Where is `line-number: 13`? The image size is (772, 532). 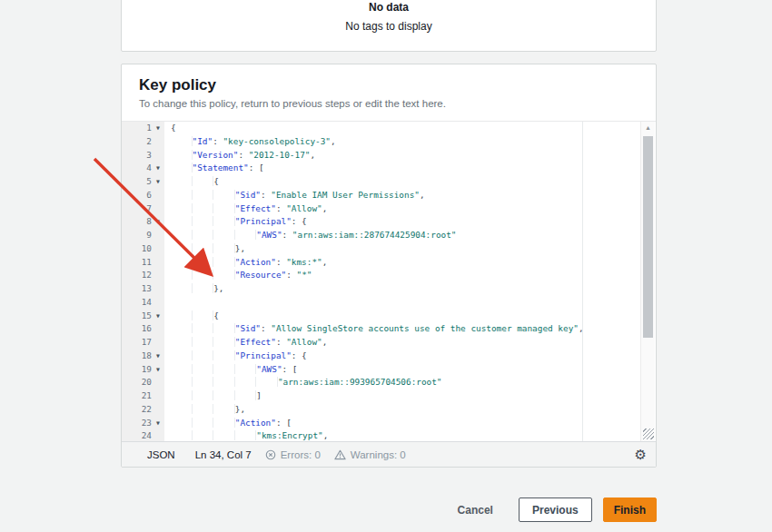
line-number: 13 is located at coordinates (147, 289).